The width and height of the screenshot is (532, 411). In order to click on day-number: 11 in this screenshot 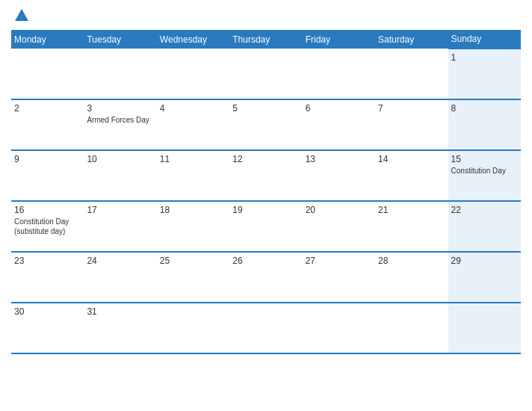, I will do `click(193, 159)`.